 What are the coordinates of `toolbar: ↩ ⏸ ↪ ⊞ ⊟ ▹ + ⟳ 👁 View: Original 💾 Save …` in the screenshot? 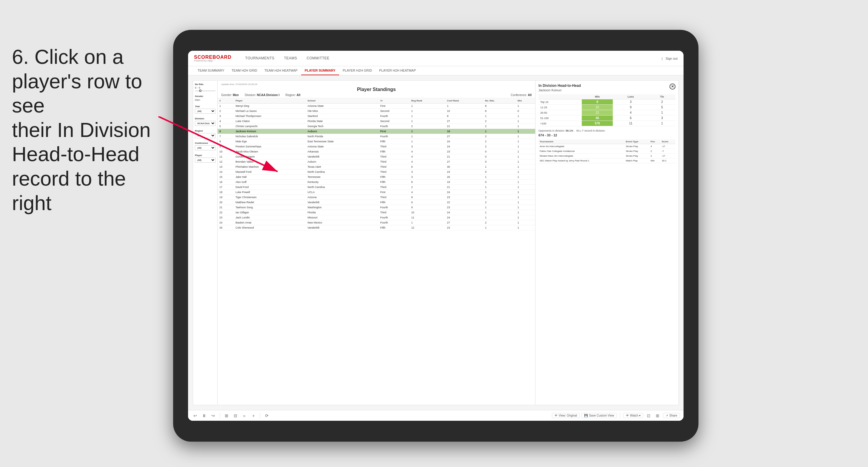 It's located at (436, 415).